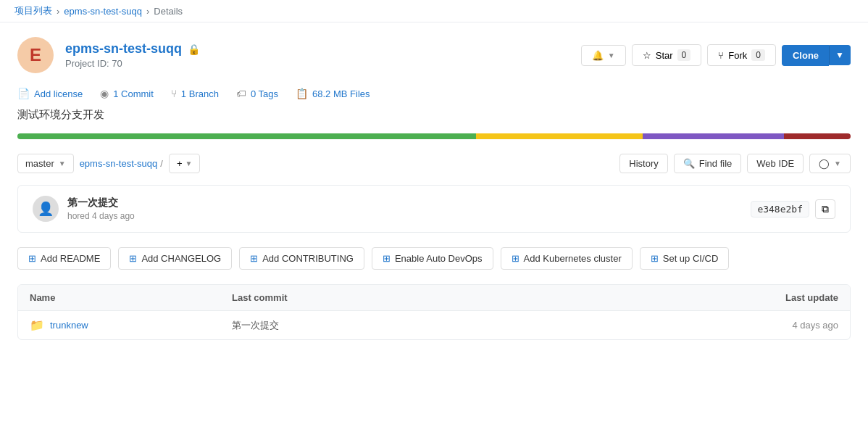  I want to click on action-btn-add-readme: ⊞Add README, so click(64, 258).